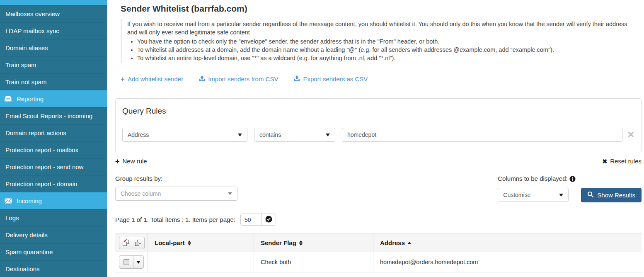  I want to click on inbox-icon, so click(8, 99).